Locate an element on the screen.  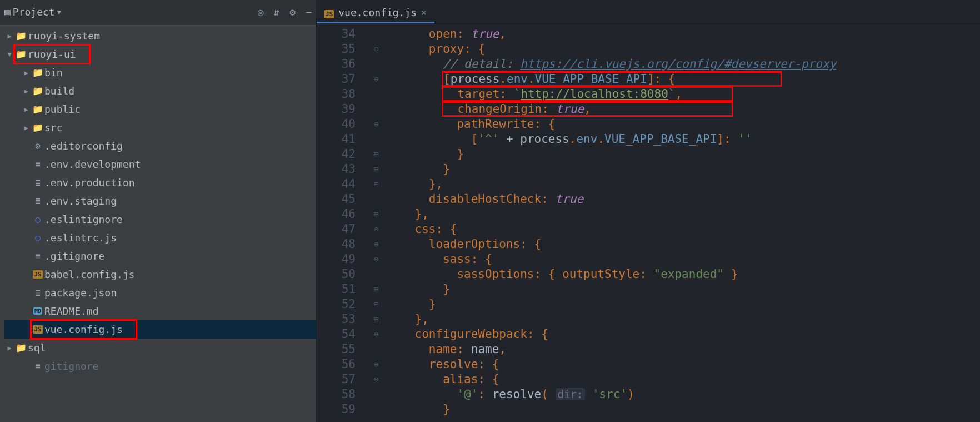
md-icon is located at coordinates (38, 311).